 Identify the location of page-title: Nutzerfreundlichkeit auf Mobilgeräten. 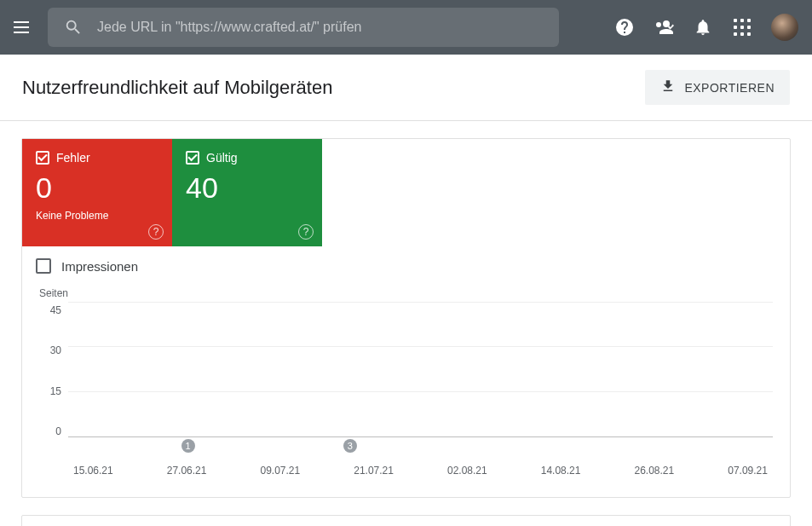
(177, 88).